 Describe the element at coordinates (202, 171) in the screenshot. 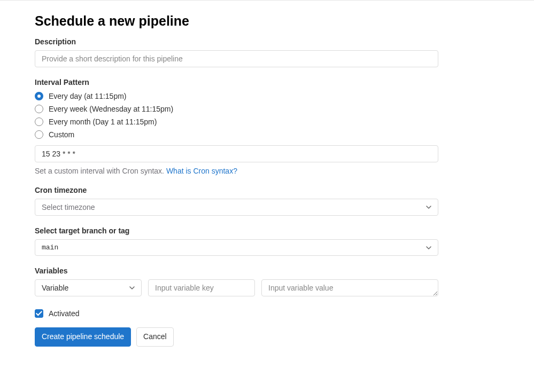

I see `cron-syntax-link: What is Cron syntax?` at that location.